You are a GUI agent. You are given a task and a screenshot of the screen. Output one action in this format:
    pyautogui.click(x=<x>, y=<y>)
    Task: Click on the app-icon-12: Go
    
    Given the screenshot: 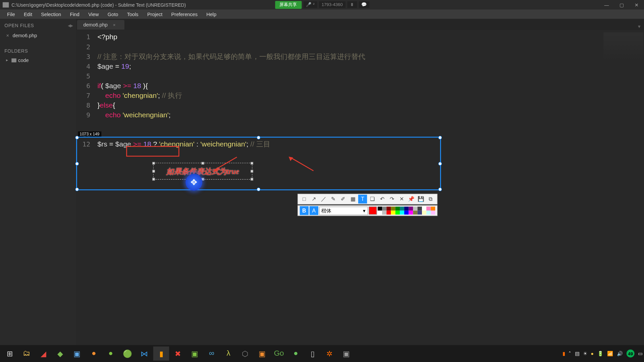 What is the action you would take?
    pyautogui.click(x=279, y=354)
    